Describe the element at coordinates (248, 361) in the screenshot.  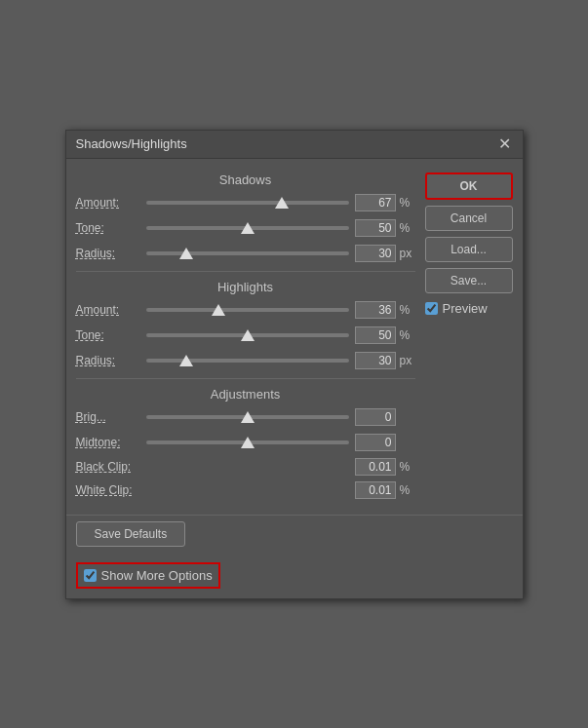
I see `highlights-radius-slider` at that location.